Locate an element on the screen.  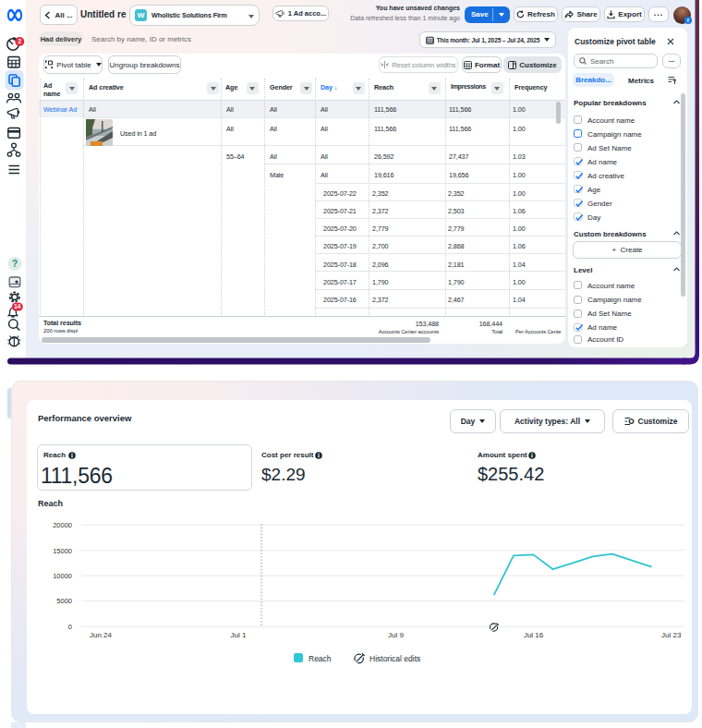
svg-text: 15000 is located at coordinates (63, 551).